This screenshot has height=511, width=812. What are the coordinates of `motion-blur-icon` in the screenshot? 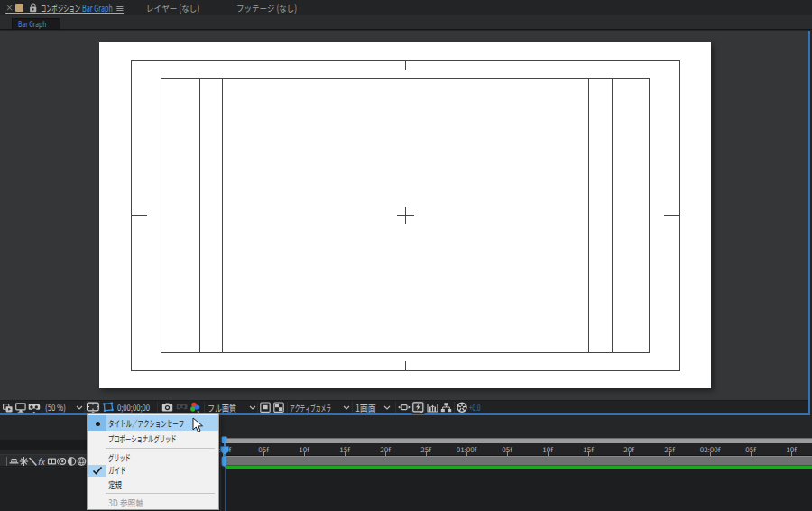 It's located at (61, 461).